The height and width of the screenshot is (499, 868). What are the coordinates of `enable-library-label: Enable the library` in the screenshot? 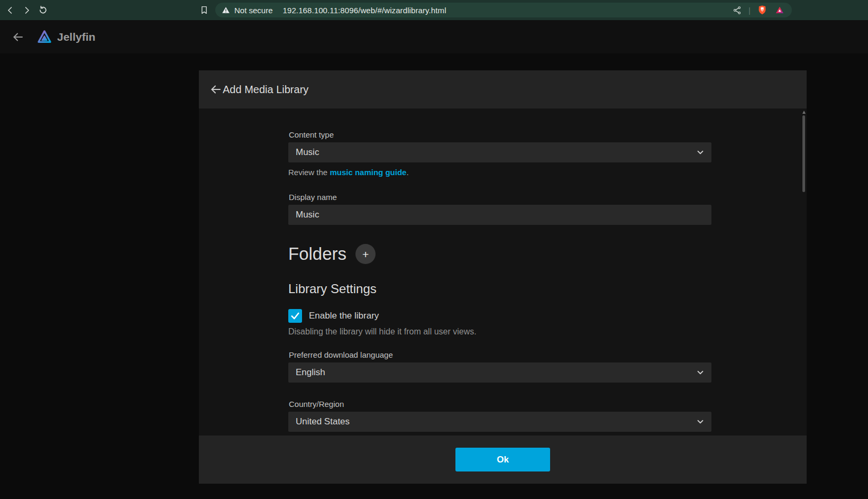 It's located at (344, 316).